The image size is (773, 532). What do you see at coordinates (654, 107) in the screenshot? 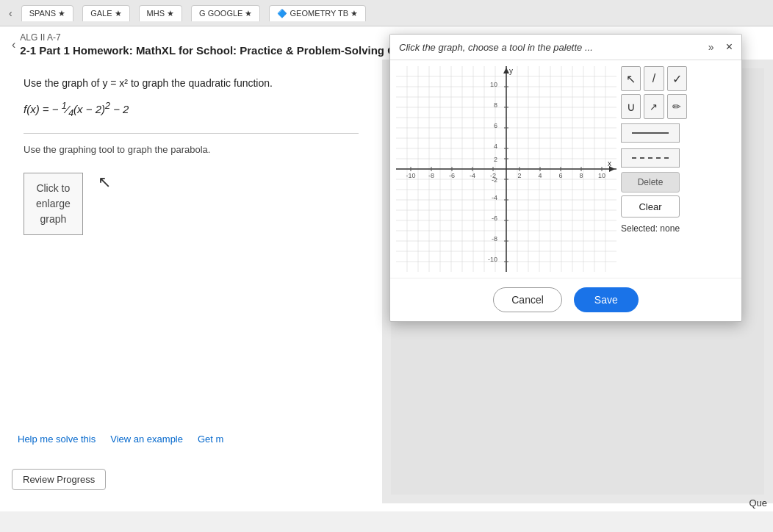
I see `palette-curve-btn: ↗` at bounding box center [654, 107].